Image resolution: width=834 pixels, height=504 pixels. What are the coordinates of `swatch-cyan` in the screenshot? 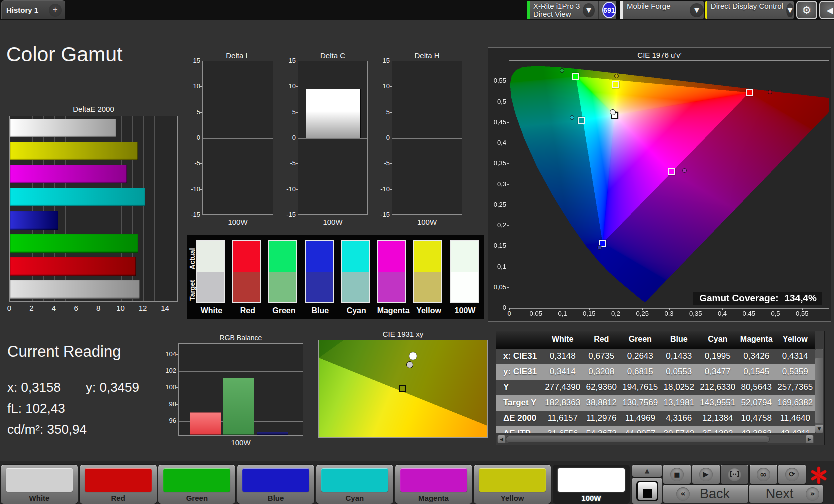 It's located at (355, 272).